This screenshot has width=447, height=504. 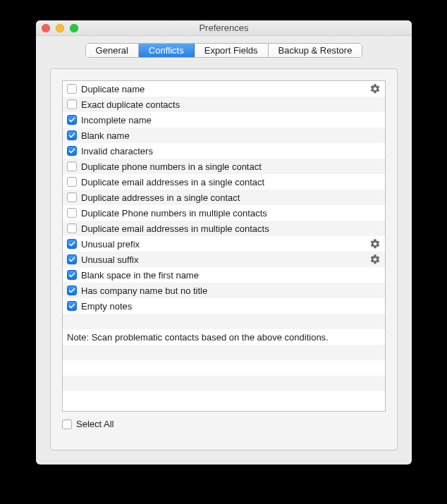 I want to click on item-label: Exact duplicate contacts, so click(x=231, y=104).